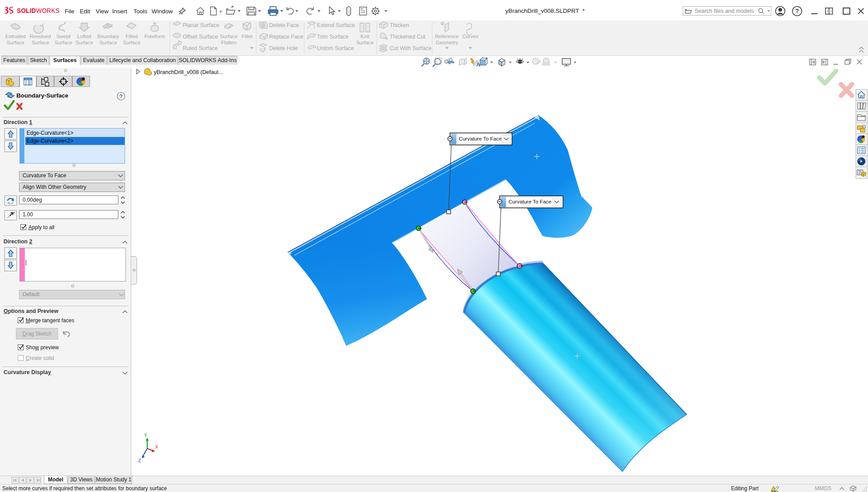 The height and width of the screenshot is (492, 868). What do you see at coordinates (64, 36) in the screenshot?
I see `svg-text: Swept` at bounding box center [64, 36].